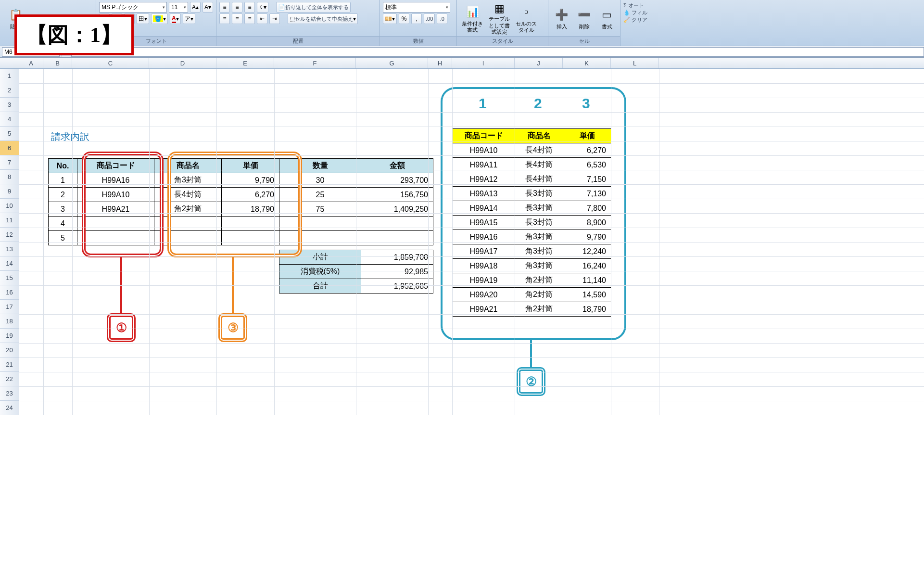 The image size is (924, 587). Describe the element at coordinates (175, 19) in the screenshot. I see `font-color-button: A▾` at that location.